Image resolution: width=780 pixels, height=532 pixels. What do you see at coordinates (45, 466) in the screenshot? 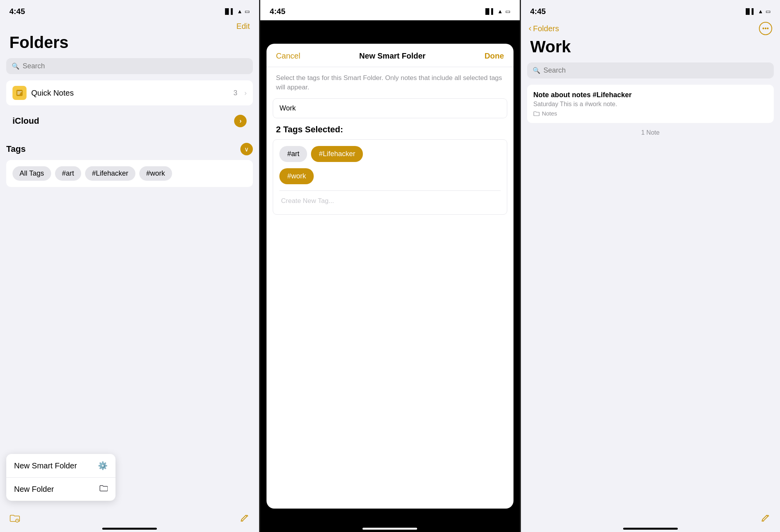
I see `new-smart-folder-label: New Smart Folder` at bounding box center [45, 466].